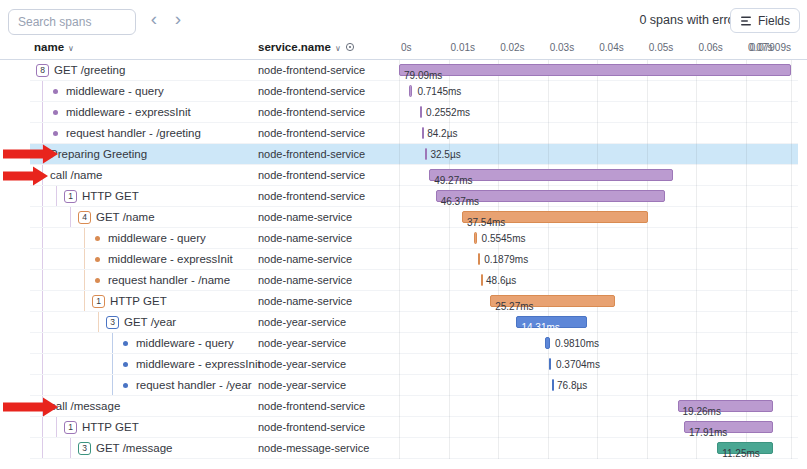 This screenshot has width=807, height=469. What do you see at coordinates (414, 218) in the screenshot?
I see `span-row: 4GET /namenode-name-service37.54ms` at bounding box center [414, 218].